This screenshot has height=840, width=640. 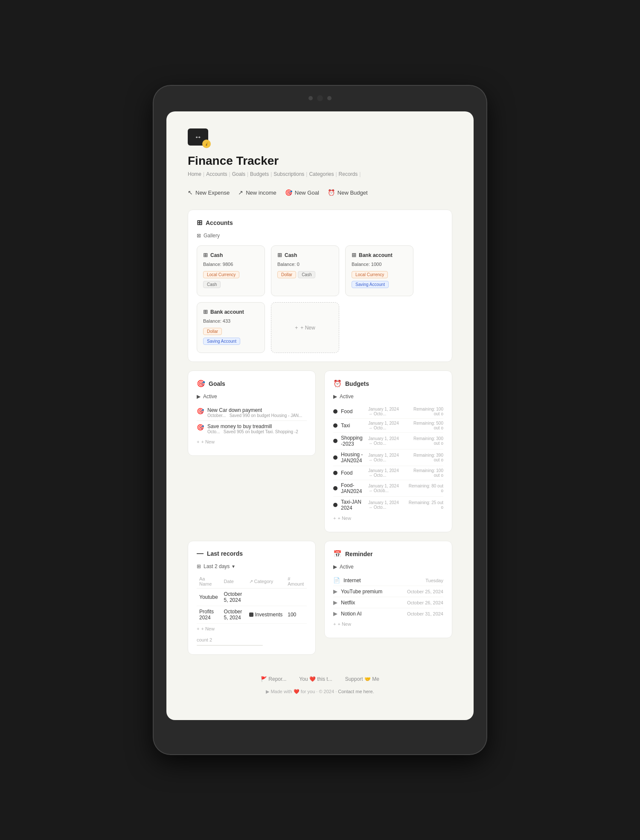 I want to click on goal-name-1: Save money to buy treadmill, so click(x=253, y=426).